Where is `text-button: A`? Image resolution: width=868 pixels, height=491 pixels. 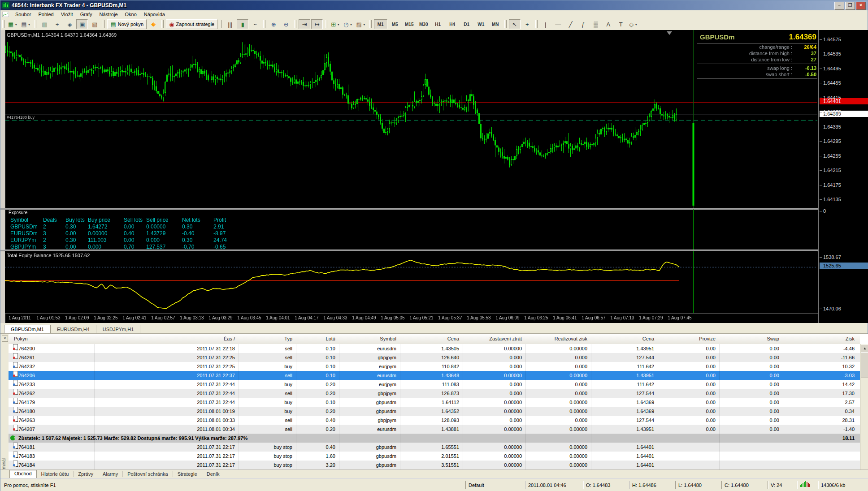
text-button: A is located at coordinates (608, 24).